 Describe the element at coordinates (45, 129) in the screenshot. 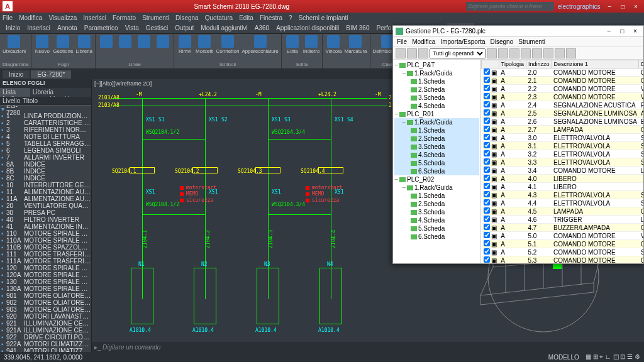

I see `sheet-row: ▪3RIFERIMENTI NORMAT…` at that location.